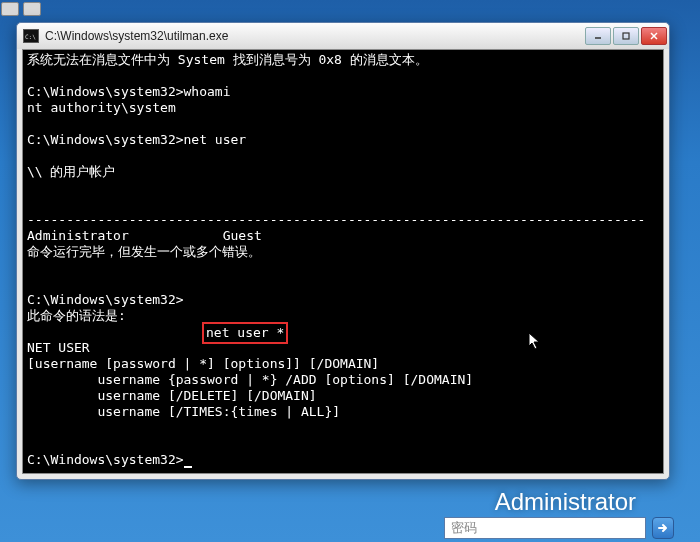  What do you see at coordinates (654, 36) in the screenshot?
I see `close-button` at bounding box center [654, 36].